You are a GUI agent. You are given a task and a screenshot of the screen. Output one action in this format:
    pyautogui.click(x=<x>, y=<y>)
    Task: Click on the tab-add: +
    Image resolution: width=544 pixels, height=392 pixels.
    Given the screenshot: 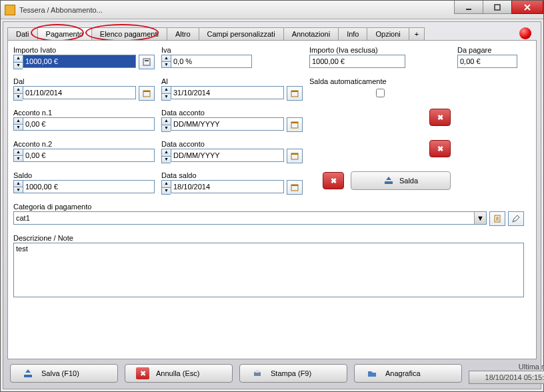 What is the action you would take?
    pyautogui.click(x=417, y=34)
    